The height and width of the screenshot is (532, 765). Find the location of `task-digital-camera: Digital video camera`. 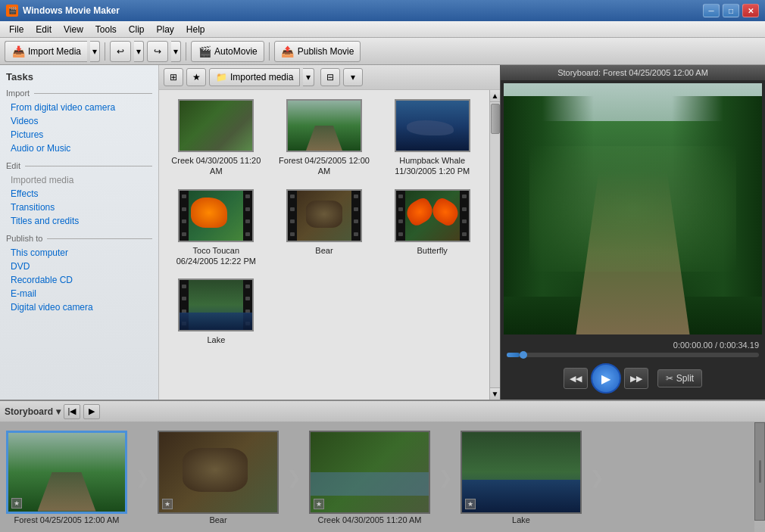

task-digital-camera: Digital video camera is located at coordinates (79, 307).